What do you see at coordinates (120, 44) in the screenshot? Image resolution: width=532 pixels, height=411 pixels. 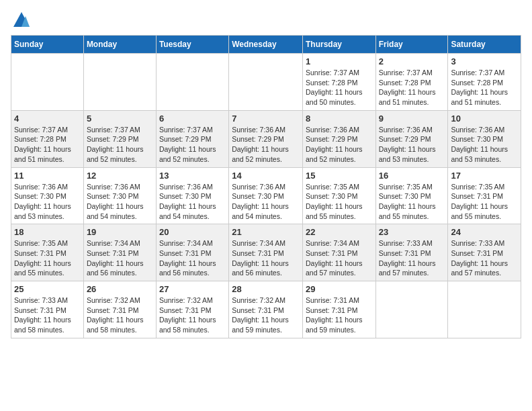 I see `weekday-header-monday: Monday` at bounding box center [120, 44].